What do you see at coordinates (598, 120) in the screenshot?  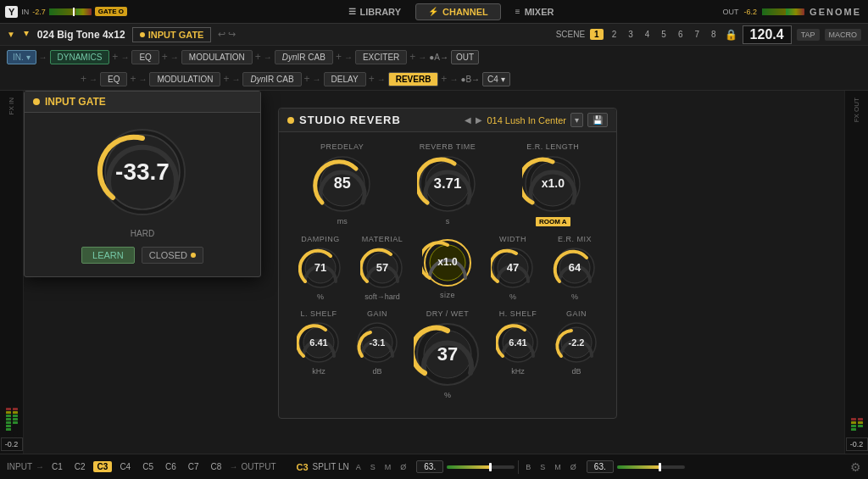 I see `reverb-save-button: 💾` at bounding box center [598, 120].